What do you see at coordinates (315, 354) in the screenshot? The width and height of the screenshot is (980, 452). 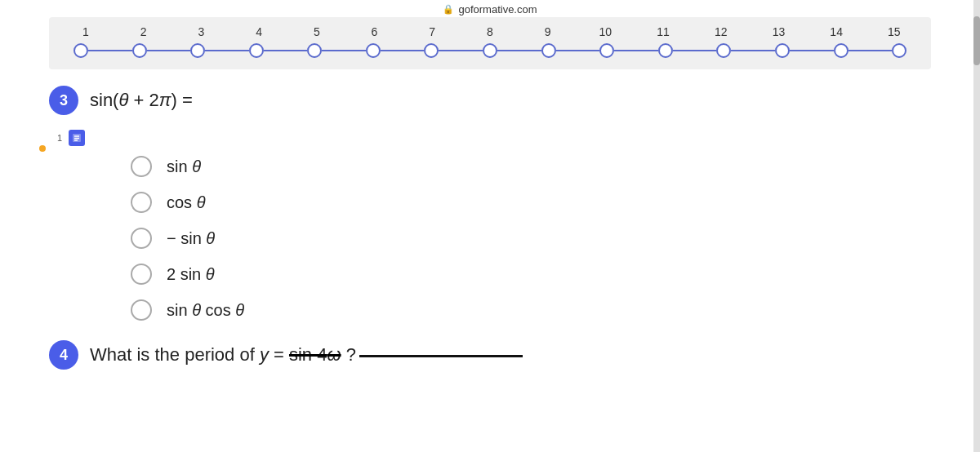 I see `strikethrough-equation: sin 4ω` at bounding box center [315, 354].